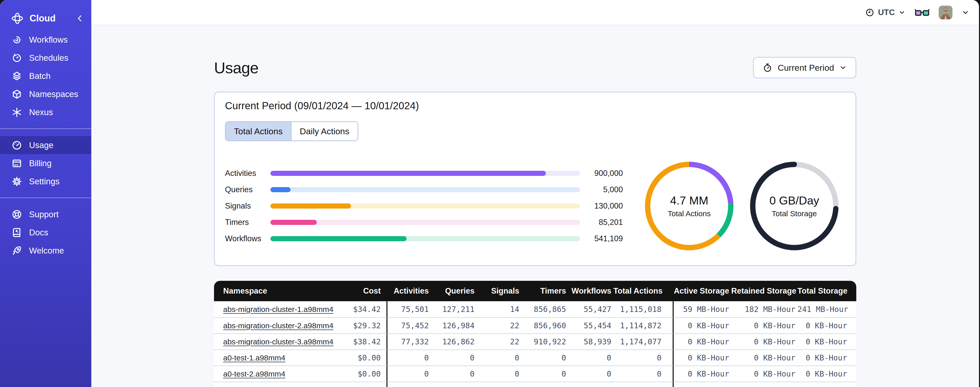 This screenshot has width=980, height=387. What do you see at coordinates (545, 341) in the screenshot?
I see `value-cell: 910,922` at bounding box center [545, 341].